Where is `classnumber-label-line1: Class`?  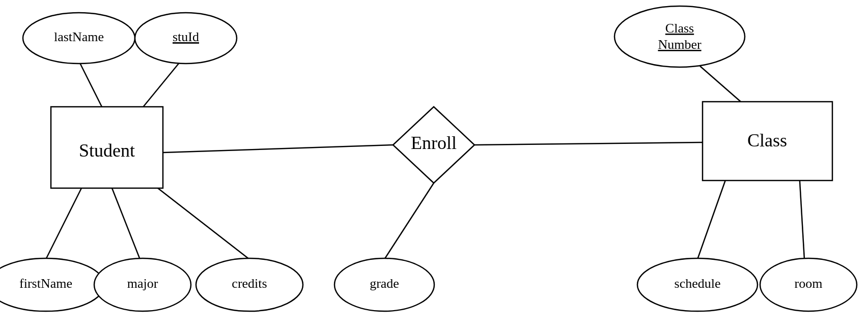
classnumber-label-line1: Class is located at coordinates (680, 28).